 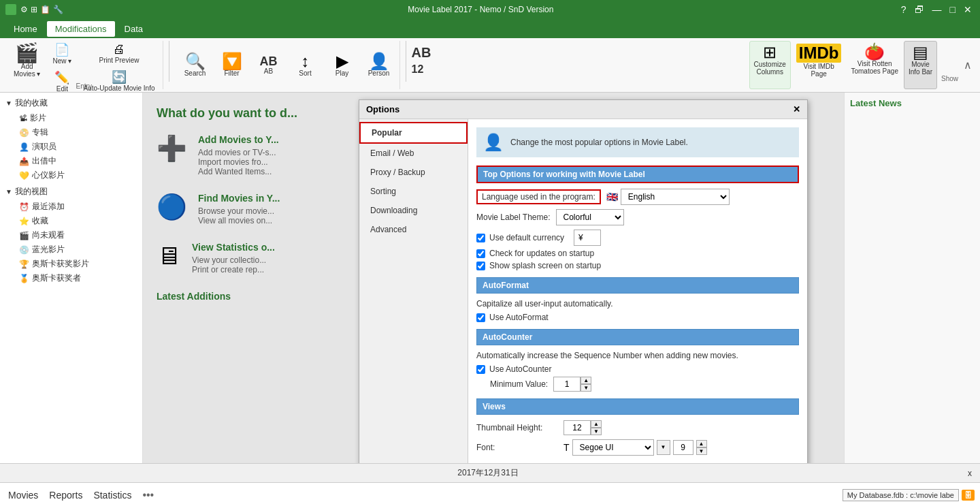 What do you see at coordinates (27, 53) in the screenshot?
I see `add-movies-icon: 🎬` at bounding box center [27, 53].